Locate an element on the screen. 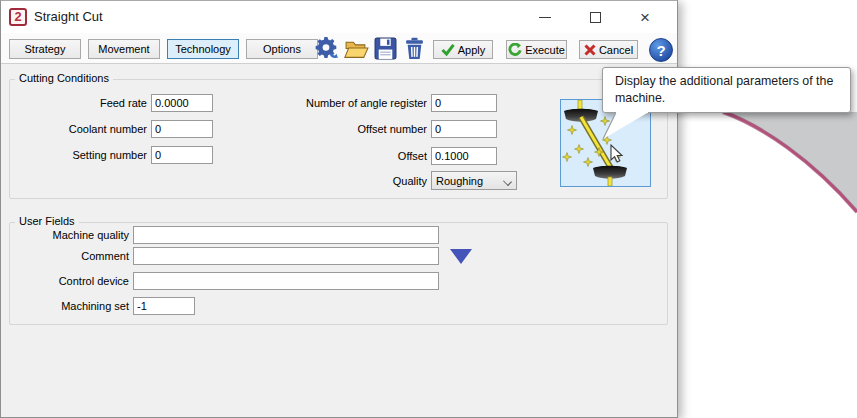 This screenshot has width=857, height=418. quality-label: Quality is located at coordinates (349, 181).